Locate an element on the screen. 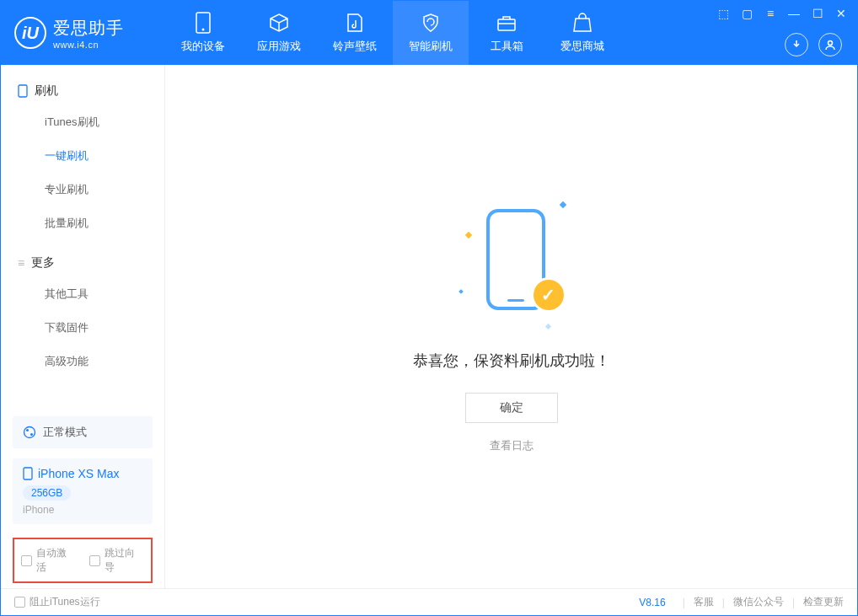  app-subtitle: www.i4.cn is located at coordinates (88, 45).